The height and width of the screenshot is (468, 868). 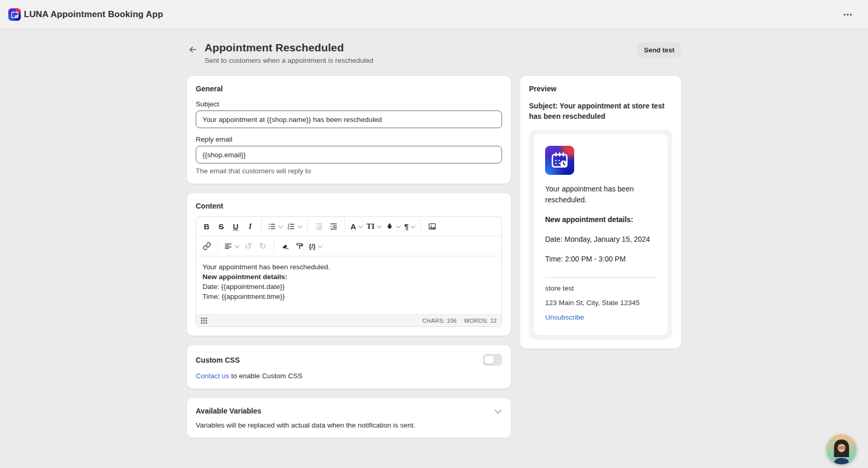 I want to click on paragraph-format-button: ¶, so click(x=410, y=227).